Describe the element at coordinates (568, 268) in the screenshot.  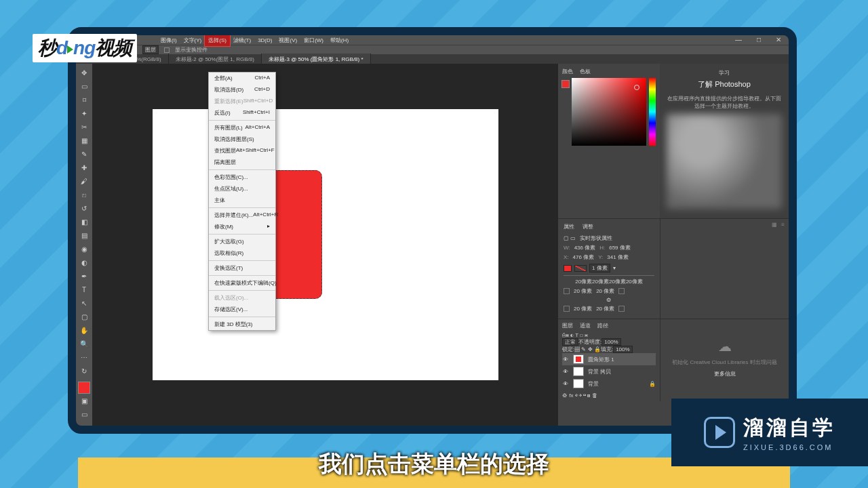
I see `fill-swatch` at that location.